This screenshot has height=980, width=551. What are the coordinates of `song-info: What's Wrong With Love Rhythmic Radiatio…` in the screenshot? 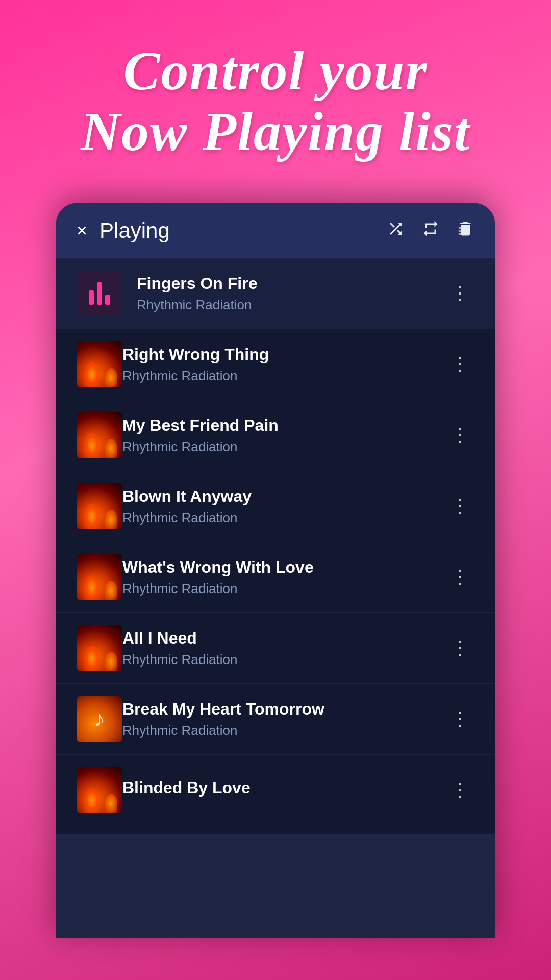 It's located at (284, 577).